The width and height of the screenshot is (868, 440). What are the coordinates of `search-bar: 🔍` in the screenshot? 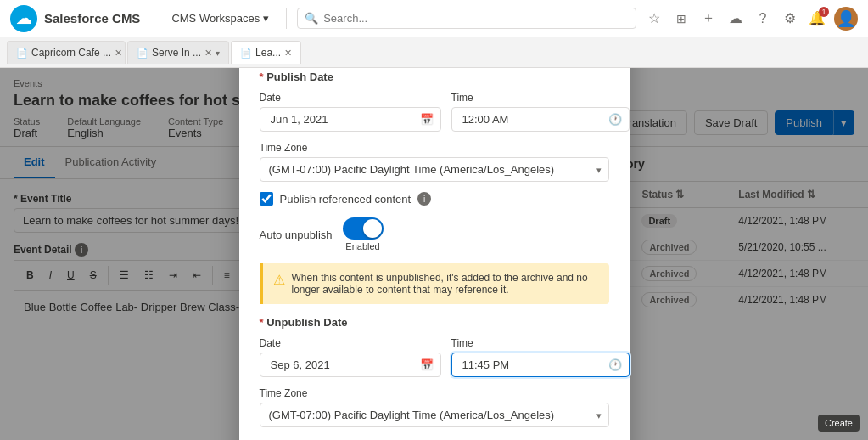 It's located at (467, 19).